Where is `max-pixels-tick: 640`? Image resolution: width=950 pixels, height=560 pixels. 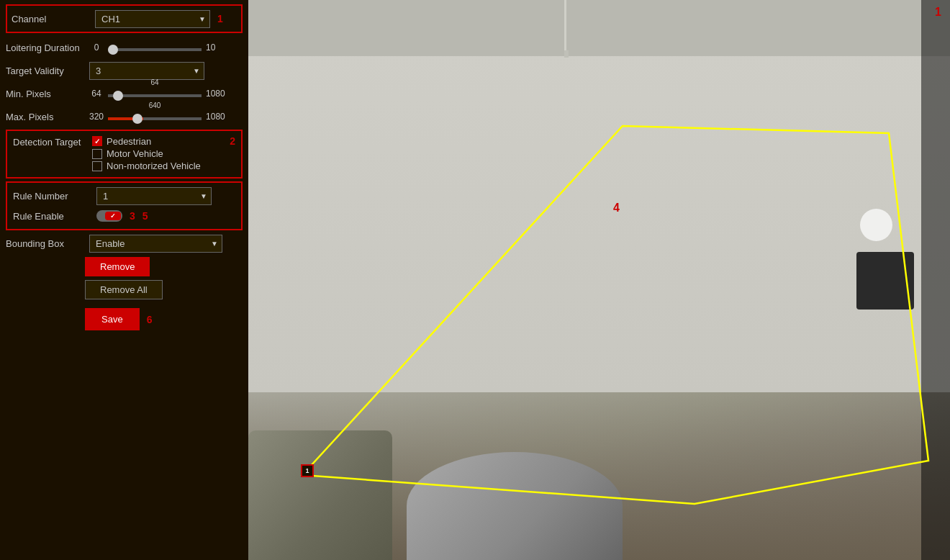 max-pixels-tick: 640 is located at coordinates (155, 105).